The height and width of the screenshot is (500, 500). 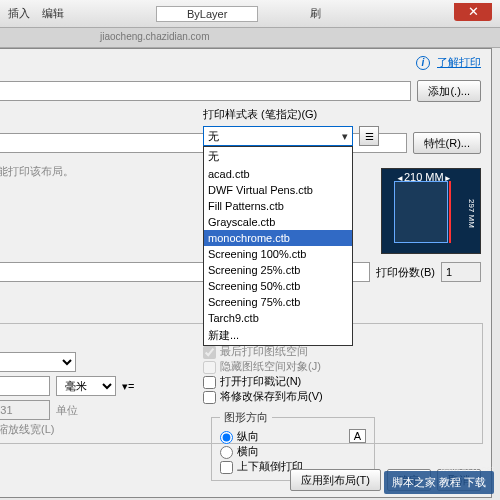 I want to click on style-option: acad.ctb, so click(x=278, y=174).